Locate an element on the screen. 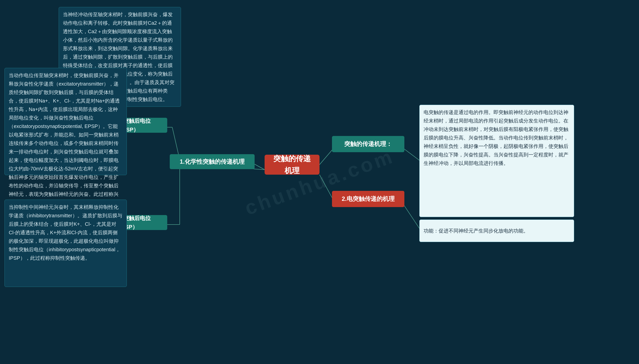 The image size is (639, 364). central-node: 突触的传递机理 is located at coordinates (292, 165).